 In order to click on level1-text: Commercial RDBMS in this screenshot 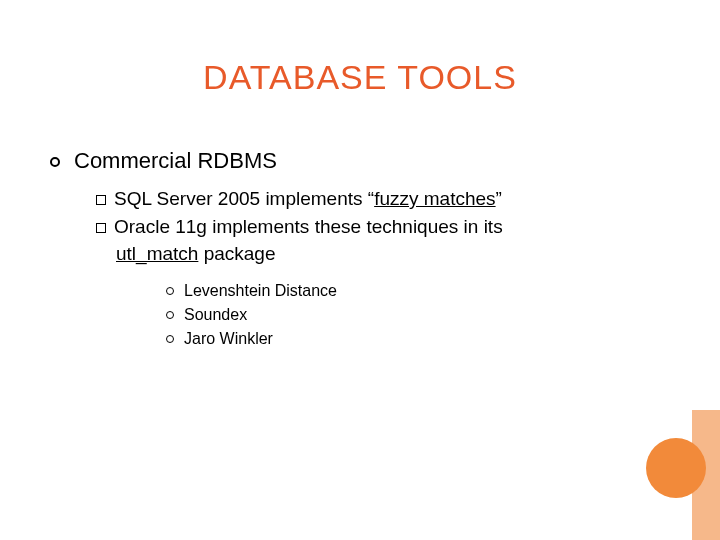, I will do `click(176, 160)`.